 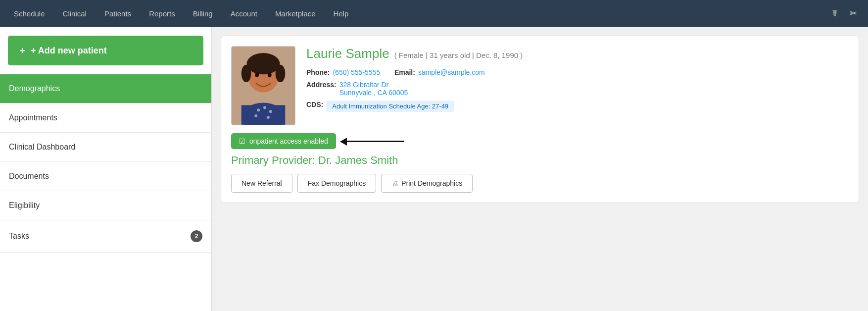 What do you see at coordinates (35, 89) in the screenshot?
I see `demographics-label: Demographics` at bounding box center [35, 89].